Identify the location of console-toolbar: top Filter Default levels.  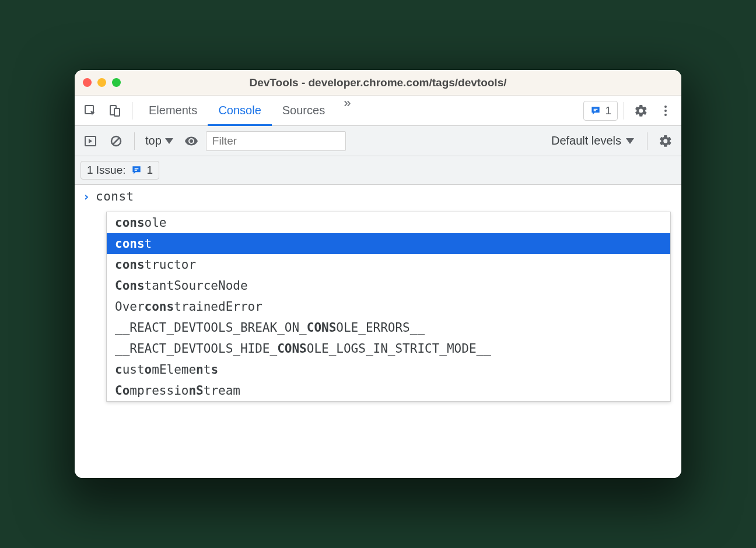
(378, 141).